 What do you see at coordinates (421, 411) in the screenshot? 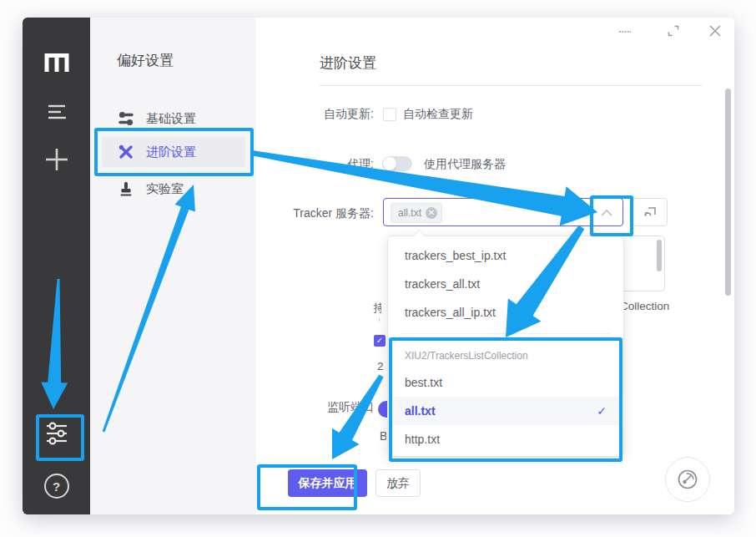
I see `dropdown-item-label: all.txt` at bounding box center [421, 411].